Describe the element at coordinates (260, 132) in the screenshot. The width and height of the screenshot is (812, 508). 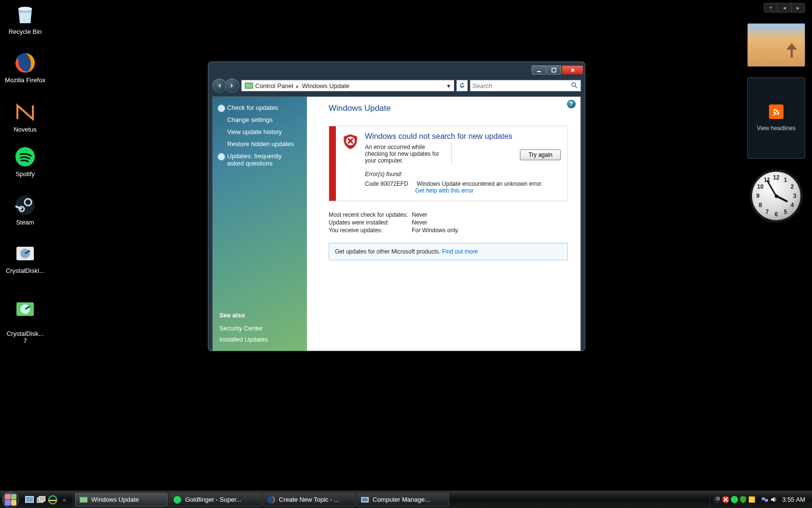
I see `sidebar-task-view-history: View update history` at that location.